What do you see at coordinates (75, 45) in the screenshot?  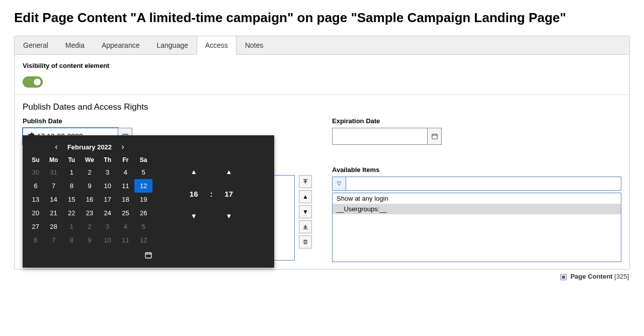 I see `tab-media: Media` at bounding box center [75, 45].